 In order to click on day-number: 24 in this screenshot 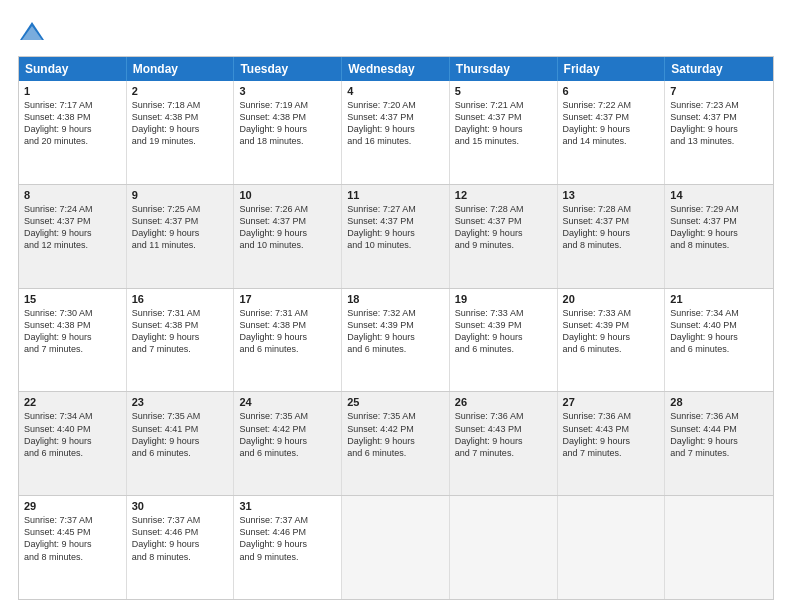, I will do `click(288, 402)`.